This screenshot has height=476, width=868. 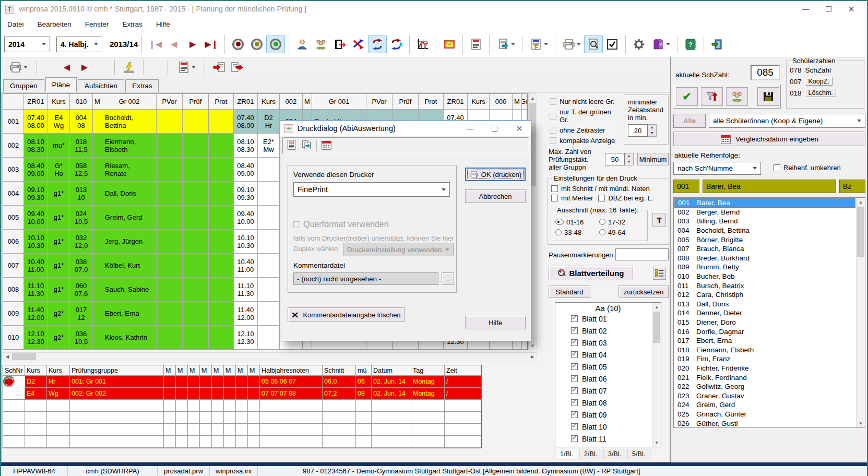 What do you see at coordinates (621, 232) in the screenshot?
I see `ausschnitt-radio-49-64: 49-64` at bounding box center [621, 232].